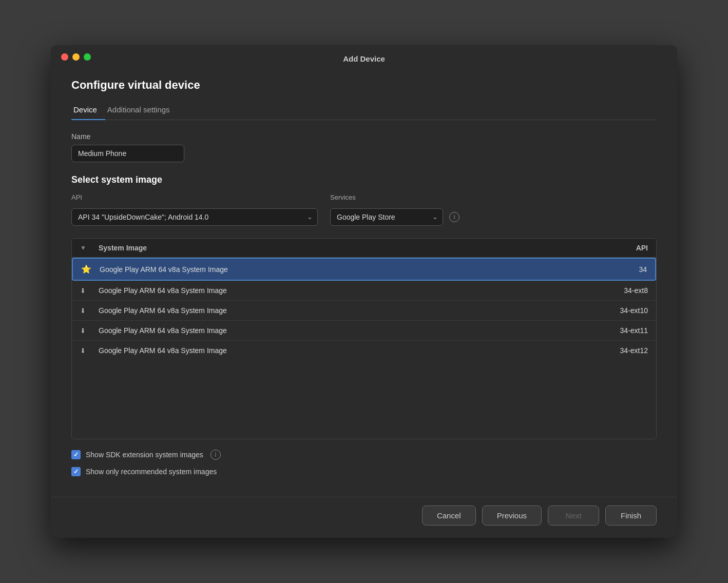 This screenshot has width=728, height=583. Describe the element at coordinates (364, 111) in the screenshot. I see `tabs-container: Device Additional settings` at that location.